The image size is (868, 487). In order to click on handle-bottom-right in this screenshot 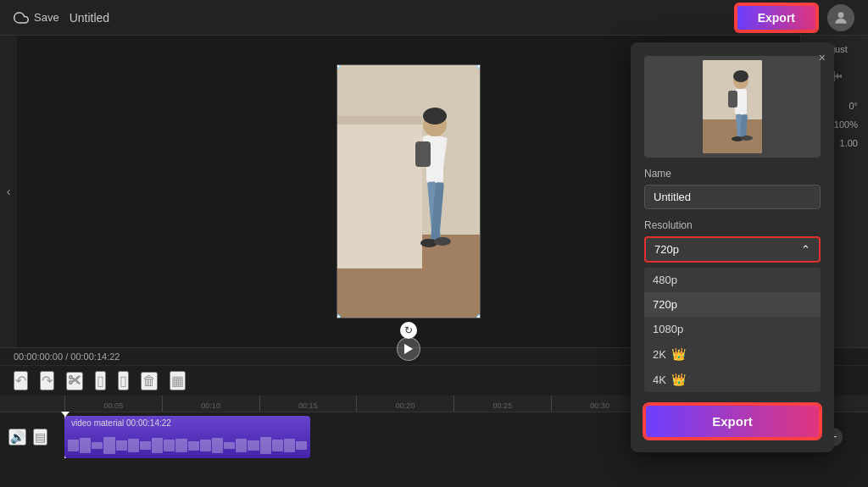, I will do `click(478, 317)`.